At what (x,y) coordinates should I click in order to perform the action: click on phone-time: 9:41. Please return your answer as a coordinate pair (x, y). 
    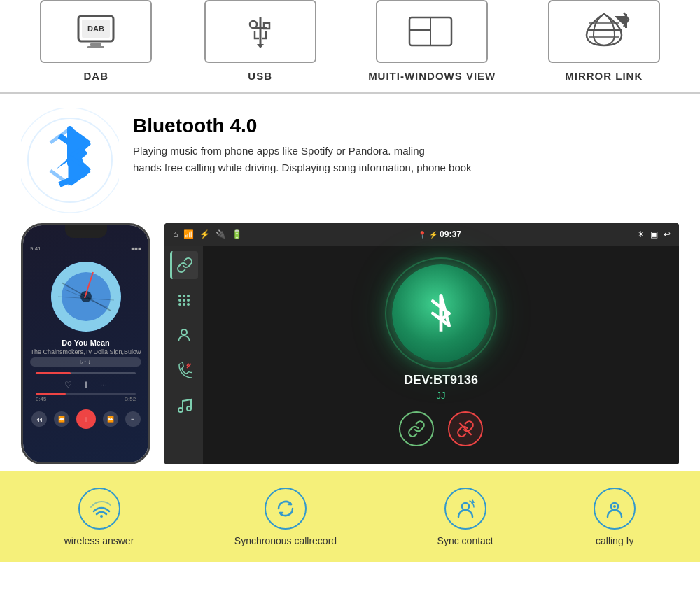
    Looking at the image, I should click on (36, 249).